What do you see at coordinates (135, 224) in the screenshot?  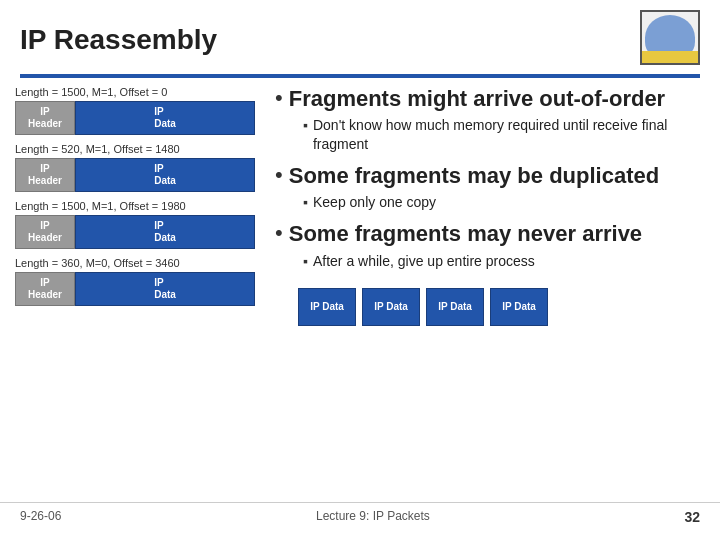 I see `packet-group-3: Length = 1500, M=1, Offset = 1980 IPHead…` at bounding box center [135, 224].